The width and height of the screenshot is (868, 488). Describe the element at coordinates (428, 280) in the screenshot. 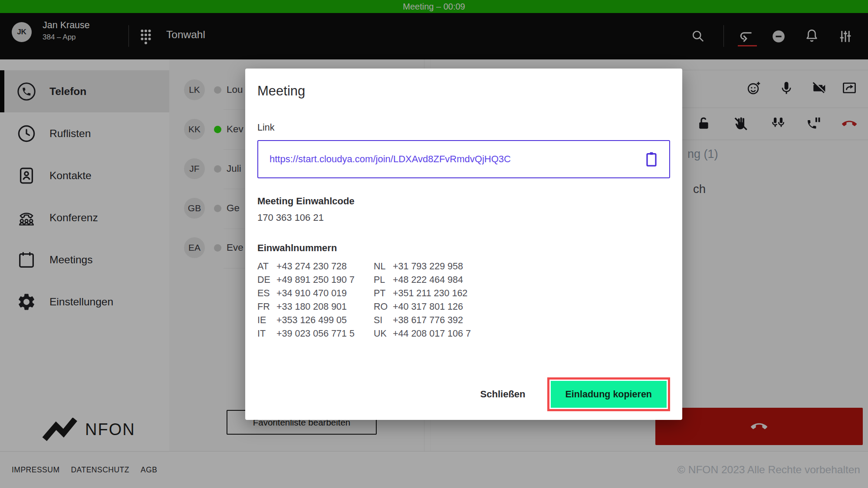

I see `phone-number: +48 222 464 984` at that location.